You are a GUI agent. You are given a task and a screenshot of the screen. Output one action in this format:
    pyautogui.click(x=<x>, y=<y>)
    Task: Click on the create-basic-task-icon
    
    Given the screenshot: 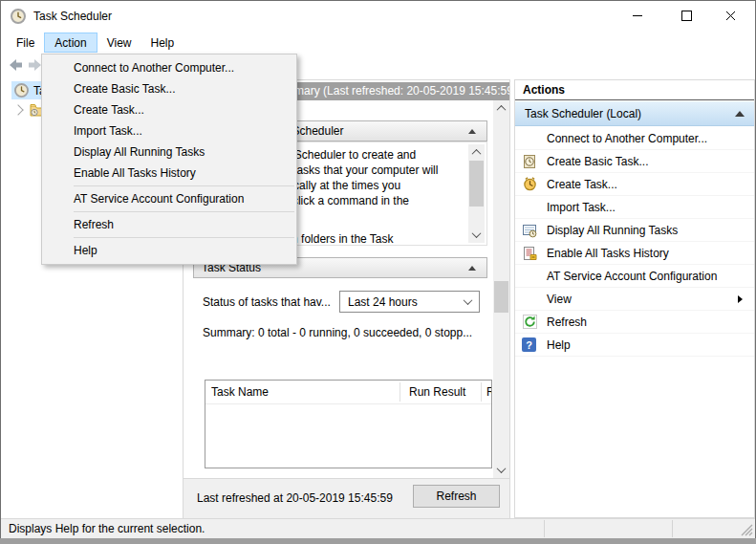 What is the action you would take?
    pyautogui.click(x=529, y=162)
    